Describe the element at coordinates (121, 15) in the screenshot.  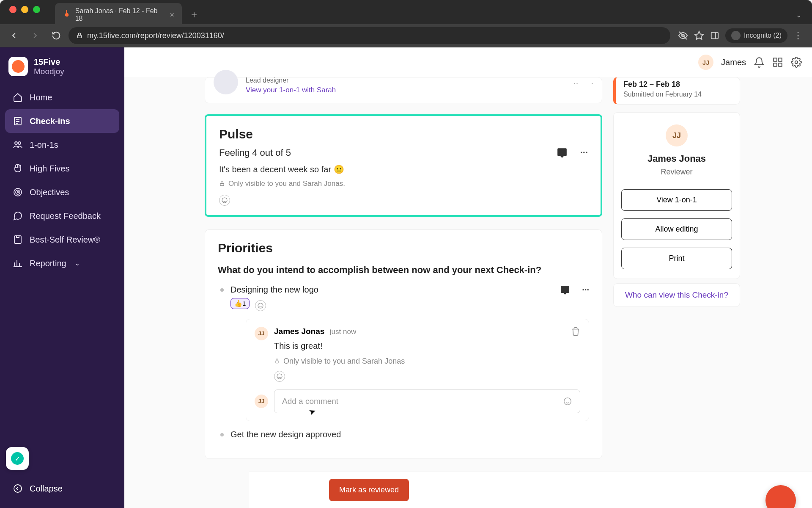
I see `tab-title: Sarah Jonas · Feb 12 - Feb 18` at that location.